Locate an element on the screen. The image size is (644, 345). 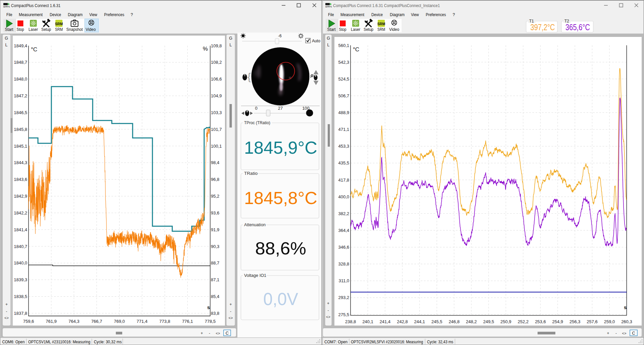
svg-text: 417,8 is located at coordinates (344, 180).